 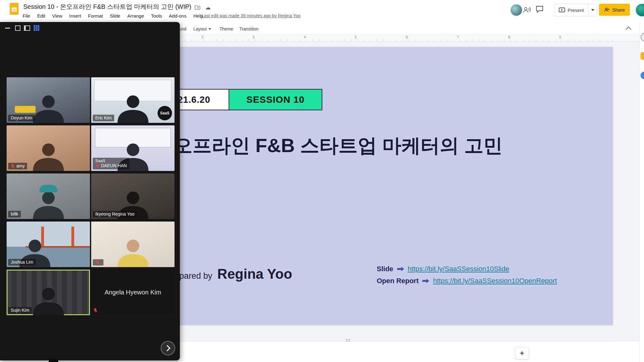 I want to click on video-tile: Joshua Lim, so click(x=48, y=244).